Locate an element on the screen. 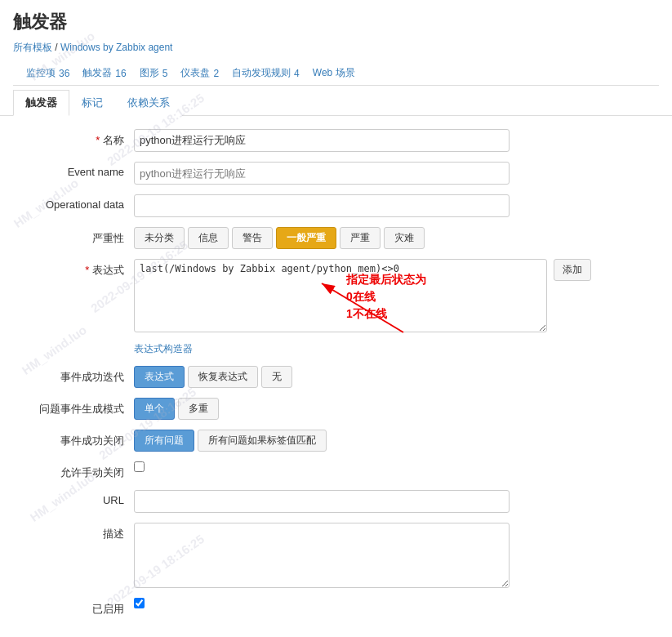 The image size is (672, 637). event-name-input is located at coordinates (322, 173).